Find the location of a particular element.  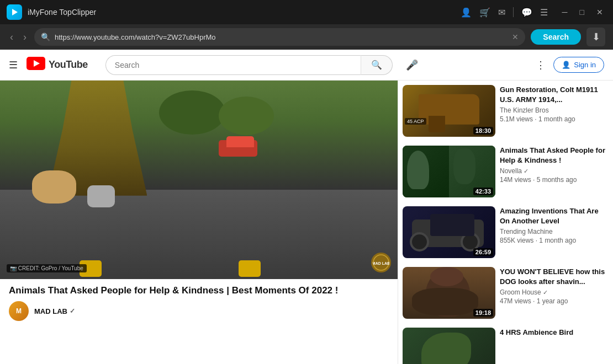

menu-icon: ☰ is located at coordinates (544, 12).